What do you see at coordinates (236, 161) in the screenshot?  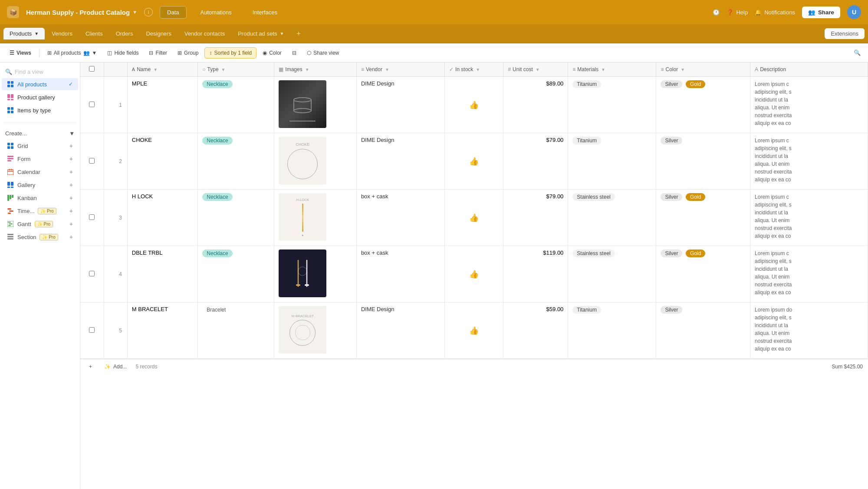 I see `row-2-type: Necklace` at bounding box center [236, 161].